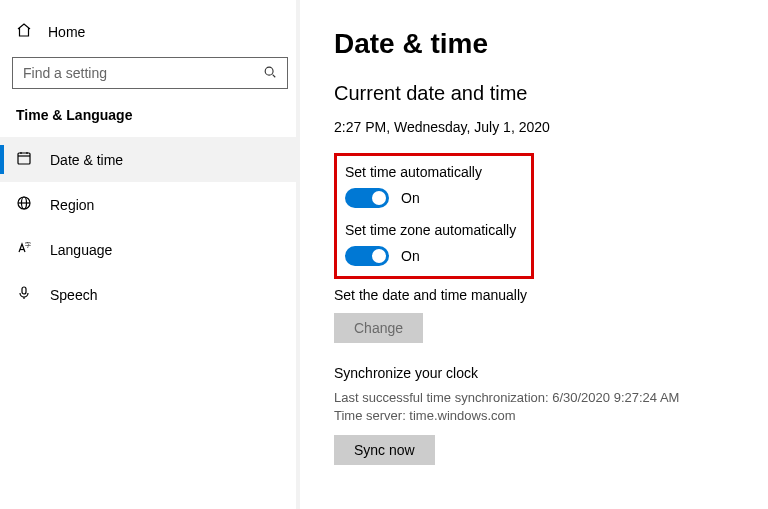 Image resolution: width=768 pixels, height=509 pixels. Describe the element at coordinates (367, 198) in the screenshot. I see `set-time-auto-toggle` at that location.